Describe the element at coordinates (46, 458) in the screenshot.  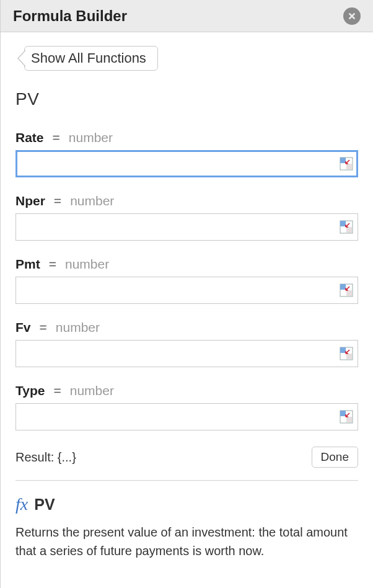
I see `result-text: Result: {...}` at that location.